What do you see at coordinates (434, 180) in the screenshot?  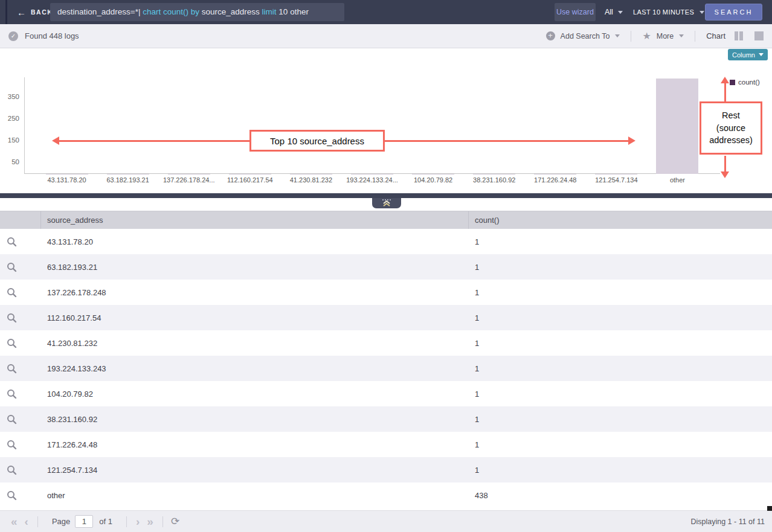 I see `x-axis-tick-label: 104.20.79.82` at bounding box center [434, 180].